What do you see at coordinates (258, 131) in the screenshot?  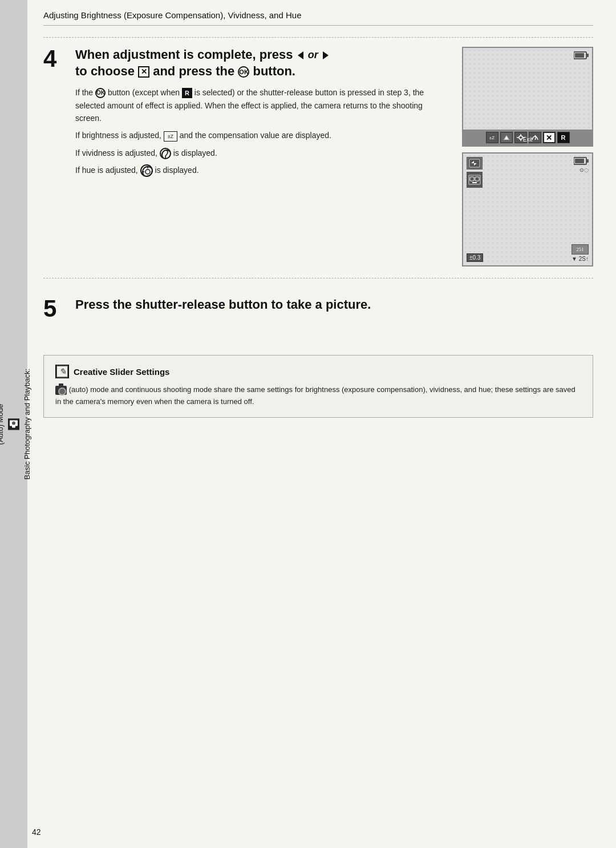 I see `step4-body: If the OK button (except when R is selec…` at bounding box center [258, 131].